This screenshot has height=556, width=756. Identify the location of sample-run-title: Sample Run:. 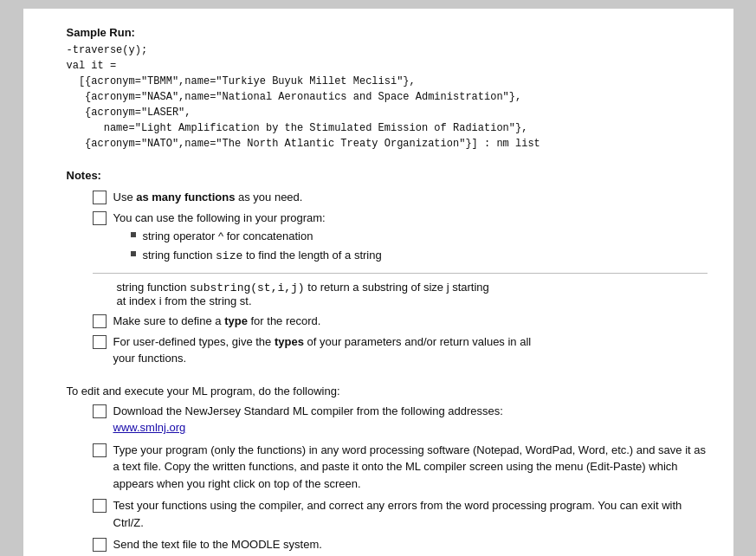
(387, 33).